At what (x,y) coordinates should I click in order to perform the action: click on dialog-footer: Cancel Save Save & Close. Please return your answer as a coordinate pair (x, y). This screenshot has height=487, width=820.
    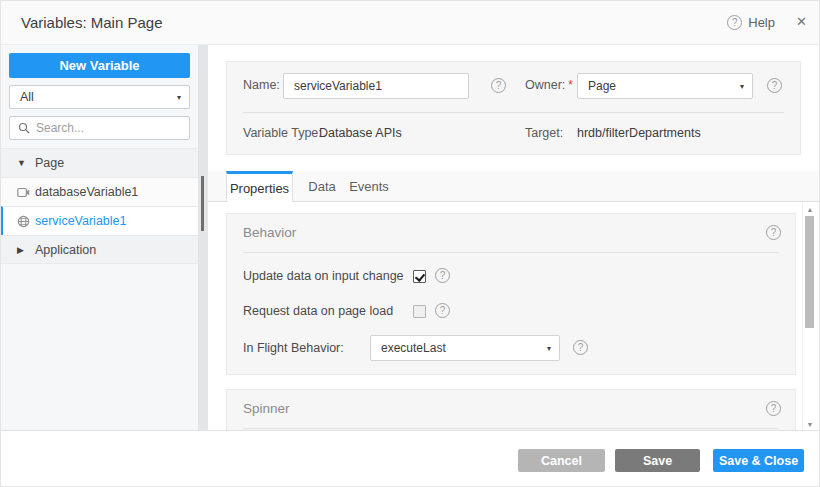
    Looking at the image, I should click on (410, 458).